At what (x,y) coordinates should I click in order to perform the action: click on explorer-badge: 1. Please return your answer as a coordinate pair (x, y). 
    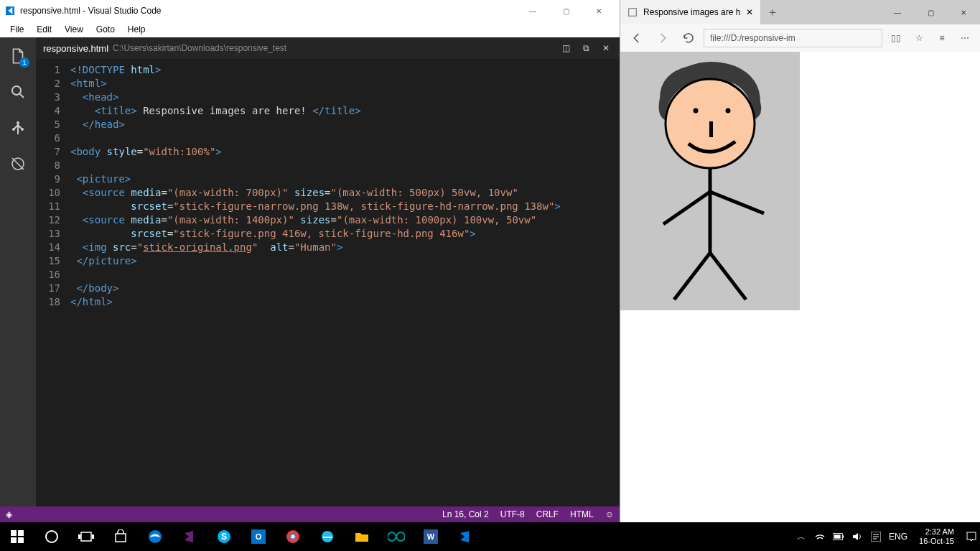
    Looking at the image, I should click on (24, 62).